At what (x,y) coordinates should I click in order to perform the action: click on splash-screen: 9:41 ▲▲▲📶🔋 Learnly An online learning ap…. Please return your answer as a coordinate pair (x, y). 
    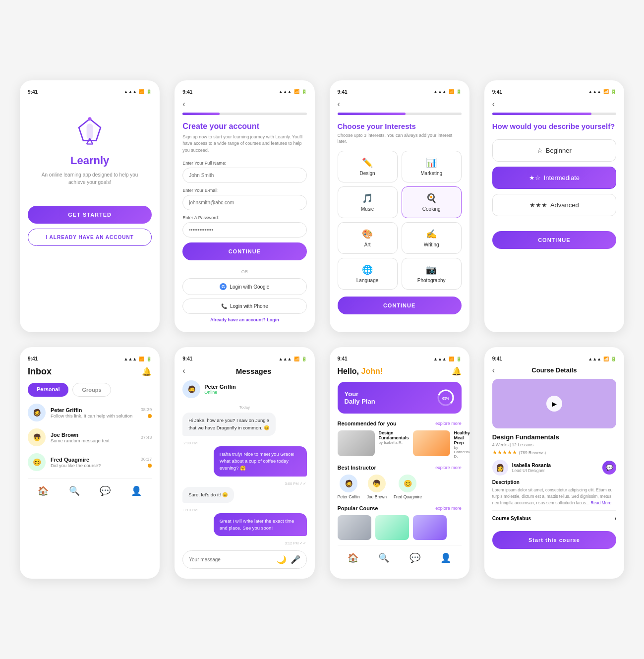
    Looking at the image, I should click on (90, 206).